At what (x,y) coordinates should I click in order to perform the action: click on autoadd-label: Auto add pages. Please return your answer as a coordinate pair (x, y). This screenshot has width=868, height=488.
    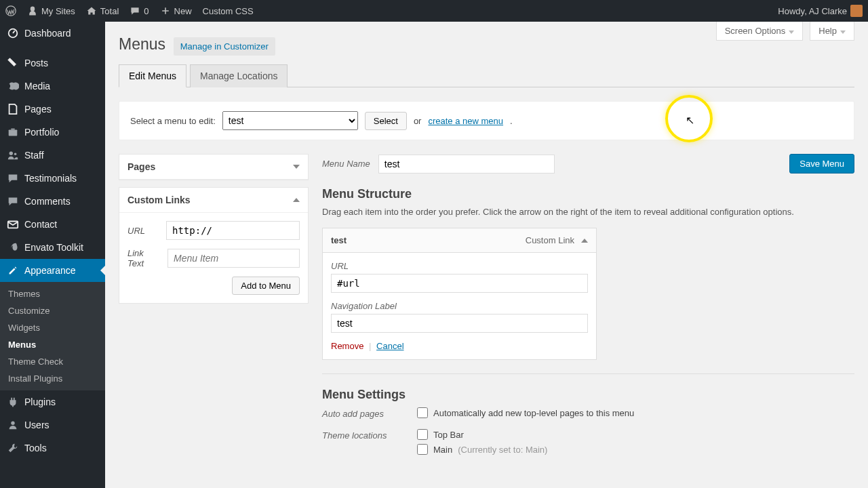
    Looking at the image, I should click on (370, 413).